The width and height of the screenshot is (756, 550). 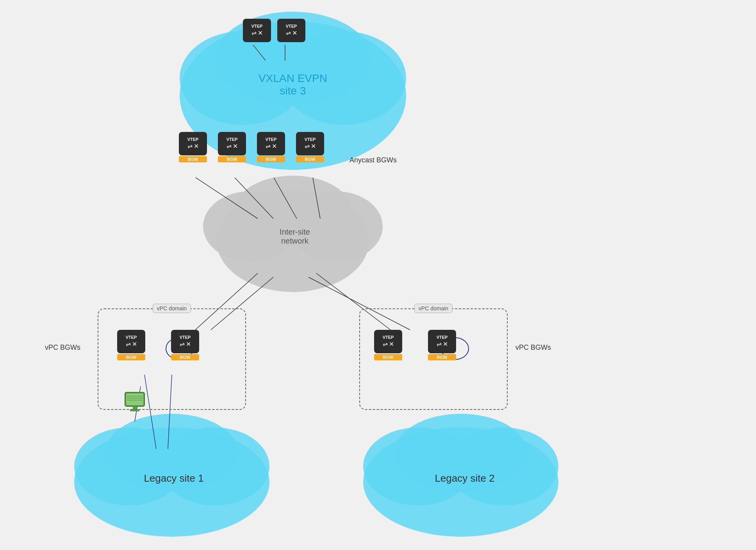 I want to click on vxlan-line1: VXLAN EVPN, so click(x=293, y=78).